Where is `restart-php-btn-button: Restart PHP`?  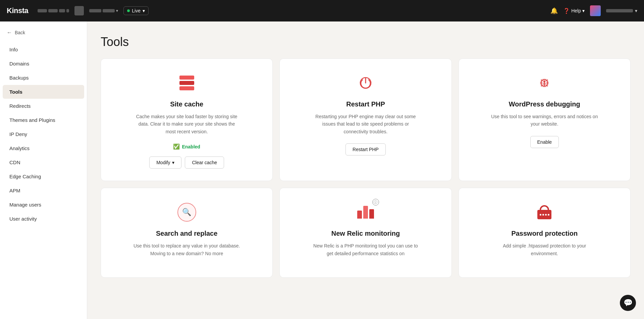
restart-php-btn-button: Restart PHP is located at coordinates (366, 149).